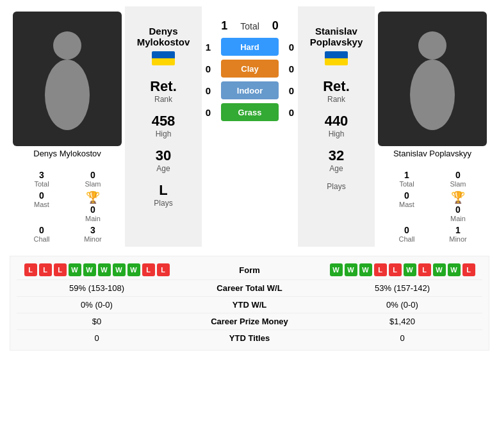 The image size is (499, 448). Describe the element at coordinates (41, 184) in the screenshot. I see `left-total-lbl: Total` at that location.